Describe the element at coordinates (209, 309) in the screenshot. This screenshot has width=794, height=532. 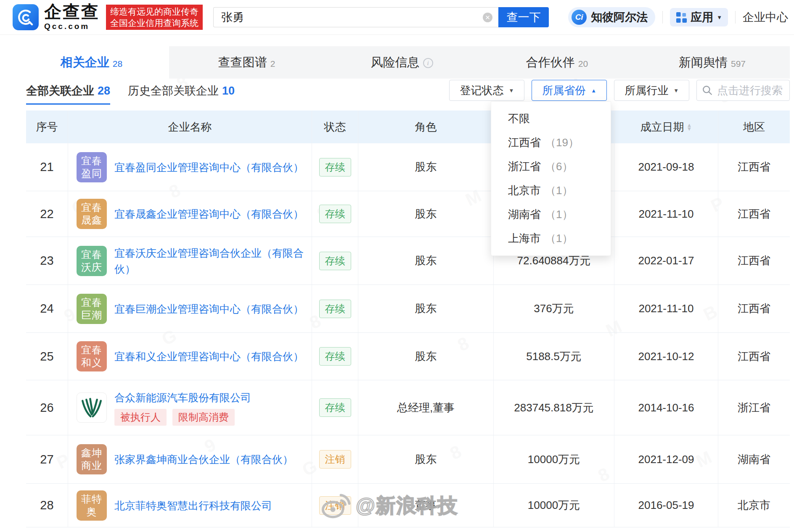
I see `company-link: 宜春巨潮企业管理咨询中心（有限合伙）` at that location.